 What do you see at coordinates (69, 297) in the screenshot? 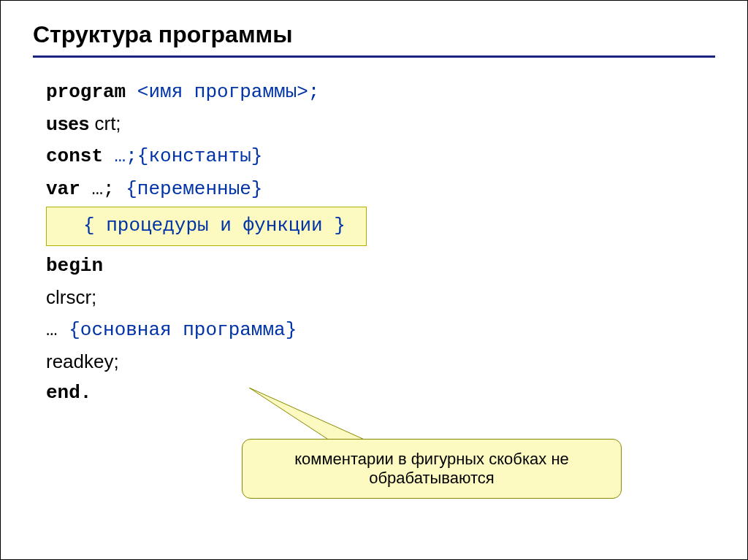
I see `code-text: clrscr` at bounding box center [69, 297].